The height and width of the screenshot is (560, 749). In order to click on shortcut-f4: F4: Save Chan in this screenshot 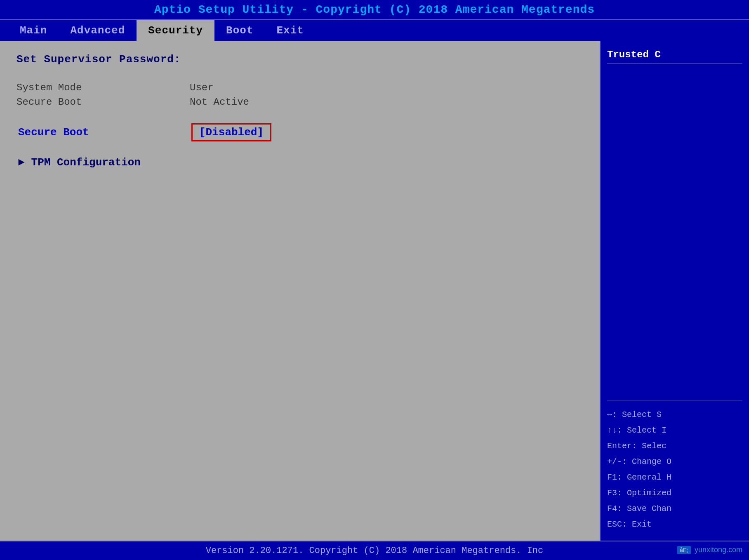, I will do `click(675, 509)`.